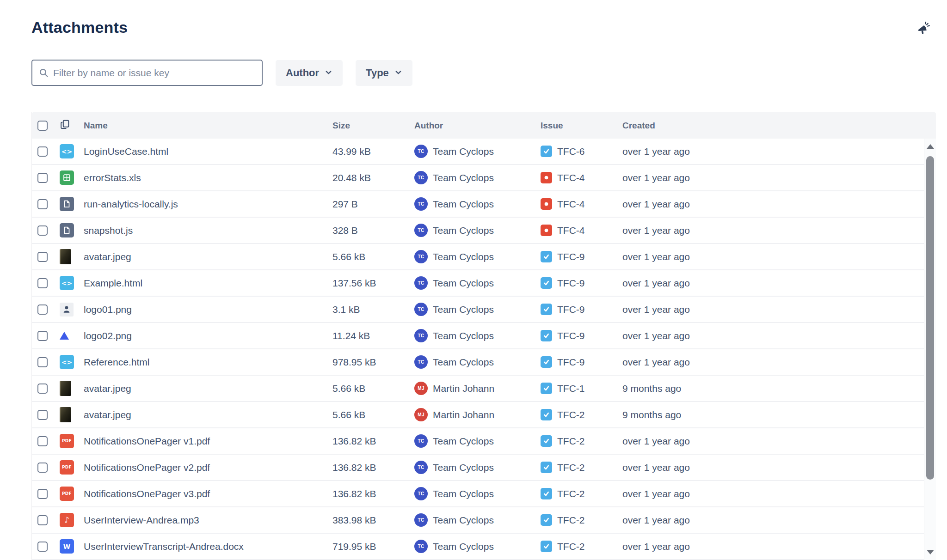 Image resolution: width=947 pixels, height=560 pixels. I want to click on attachment-name-link: logo01.png, so click(108, 310).